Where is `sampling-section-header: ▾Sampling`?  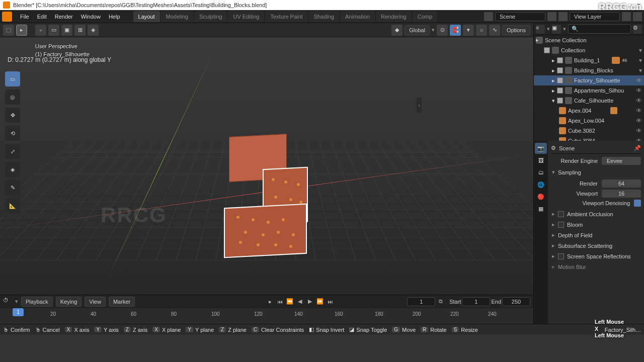 sampling-section-header: ▾Sampling is located at coordinates (596, 172).